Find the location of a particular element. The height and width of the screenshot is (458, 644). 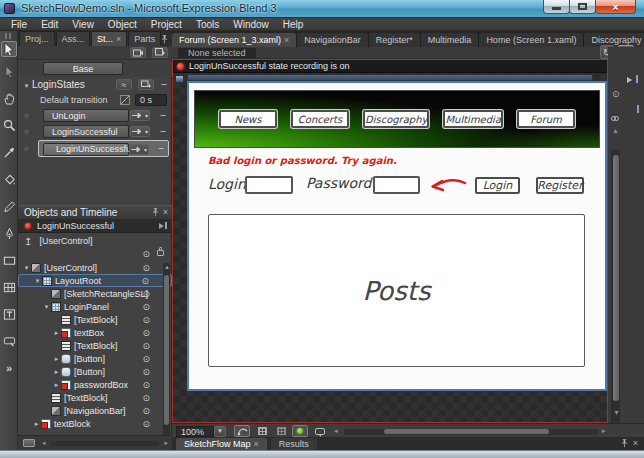

zoom-dropdown-icon: ▾ is located at coordinates (220, 432).